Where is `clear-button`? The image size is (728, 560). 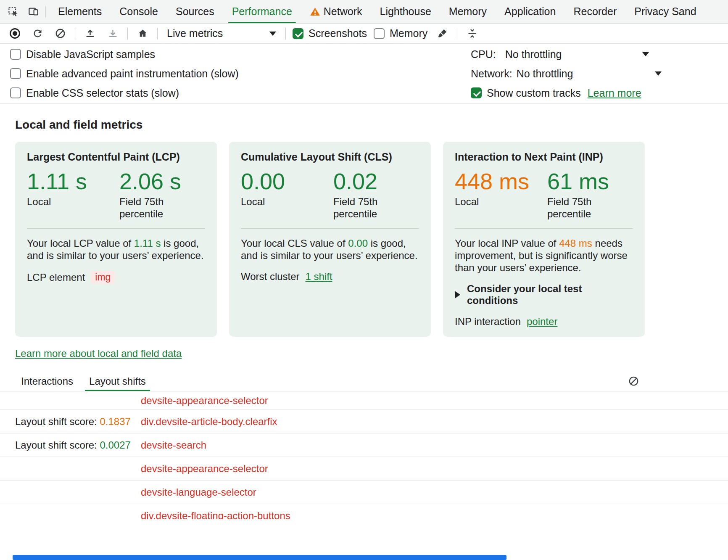 clear-button is located at coordinates (60, 34).